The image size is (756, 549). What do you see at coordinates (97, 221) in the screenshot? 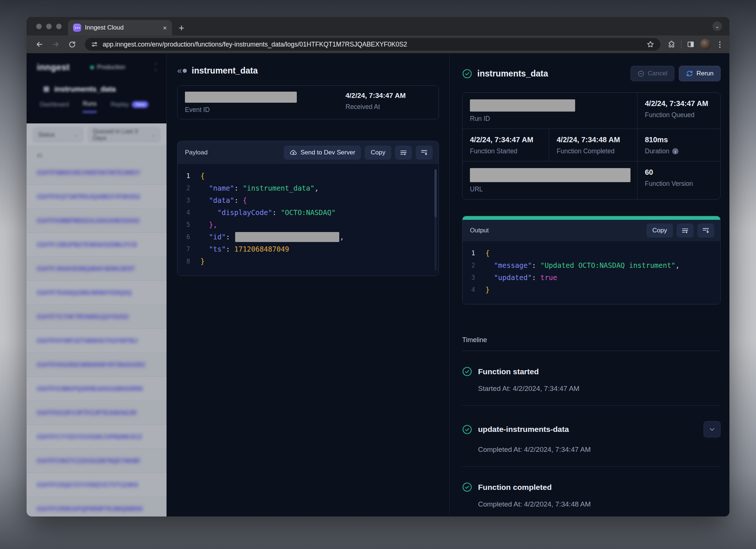
I see `run-list-item: 01HTFKMBPMD0ZAJ4AG04K03A02` at bounding box center [97, 221].